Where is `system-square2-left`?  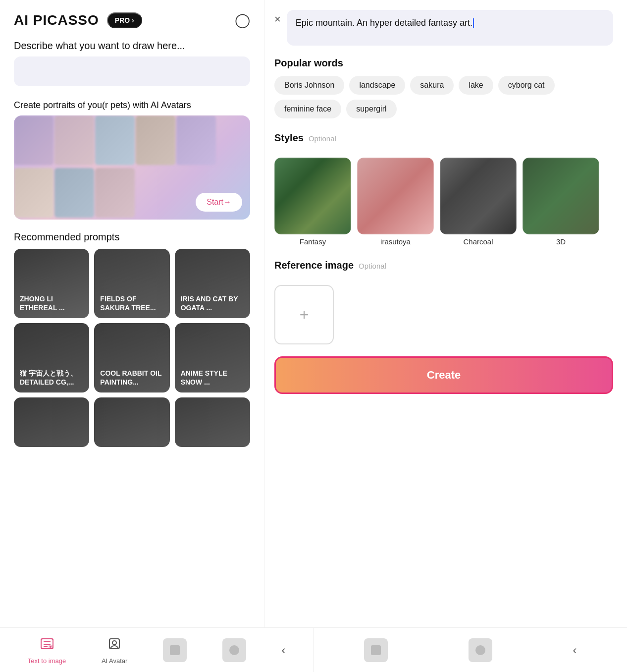
system-square2-left is located at coordinates (234, 650).